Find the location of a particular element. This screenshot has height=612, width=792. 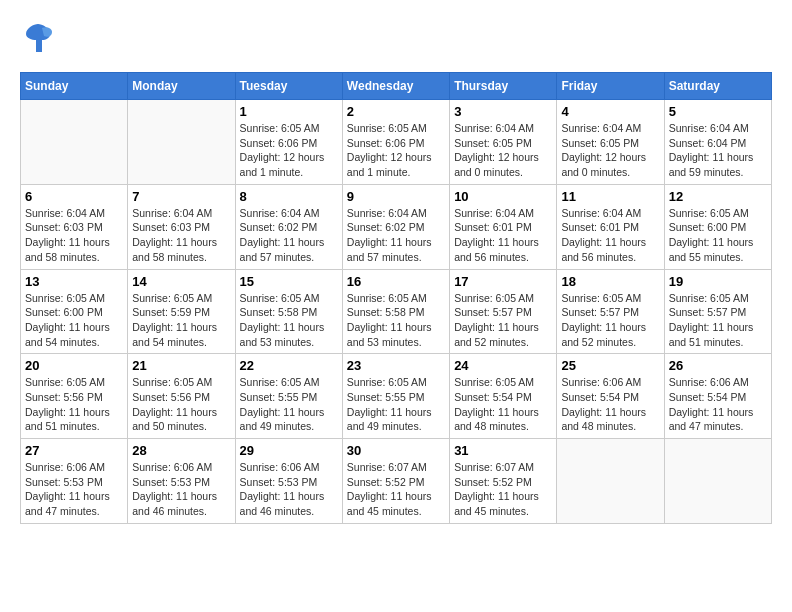

calendar-cell: 18Sunrise: 6:05 AM Sunset: 5:57 PM Dayli… is located at coordinates (610, 312).